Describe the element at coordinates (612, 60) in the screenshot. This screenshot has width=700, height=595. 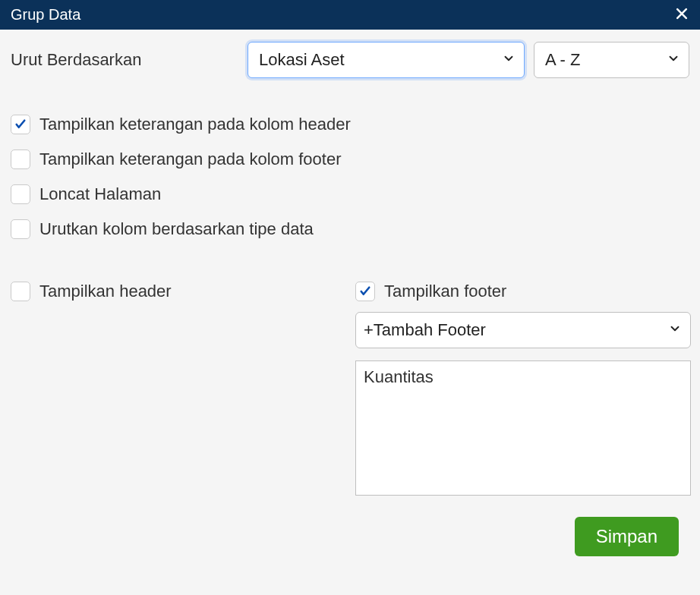
I see `sort-order-select-wrap: A - Z` at that location.